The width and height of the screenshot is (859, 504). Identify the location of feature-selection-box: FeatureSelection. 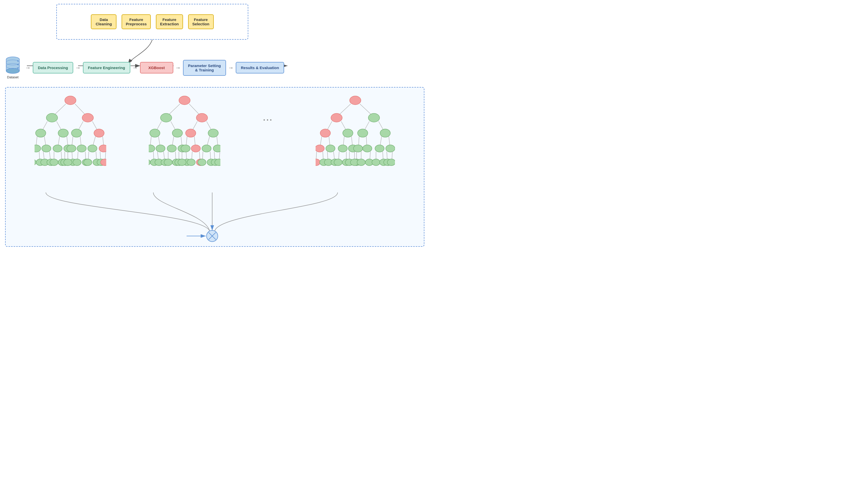
(201, 22).